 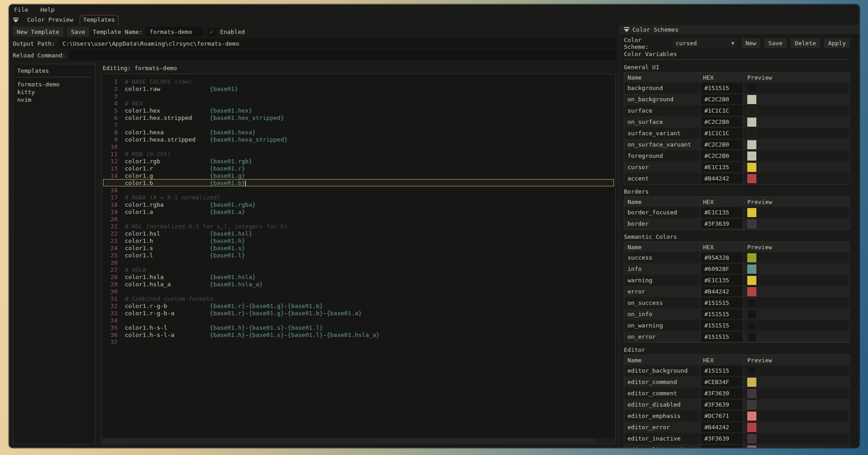 What do you see at coordinates (359, 291) in the screenshot?
I see `code-line: 30` at bounding box center [359, 291].